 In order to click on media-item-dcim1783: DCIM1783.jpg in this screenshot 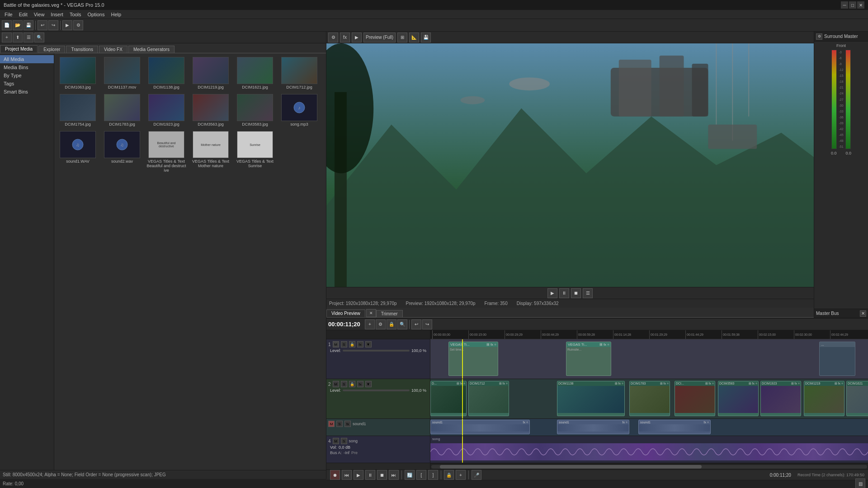, I will do `click(122, 110)`.